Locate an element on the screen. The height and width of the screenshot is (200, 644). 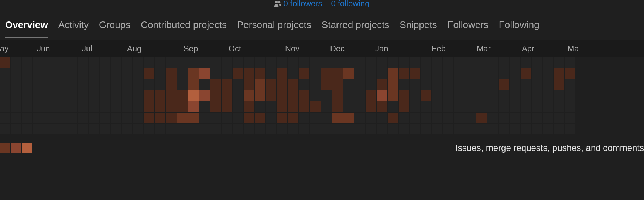
tab-followers: Followers is located at coordinates (468, 29).